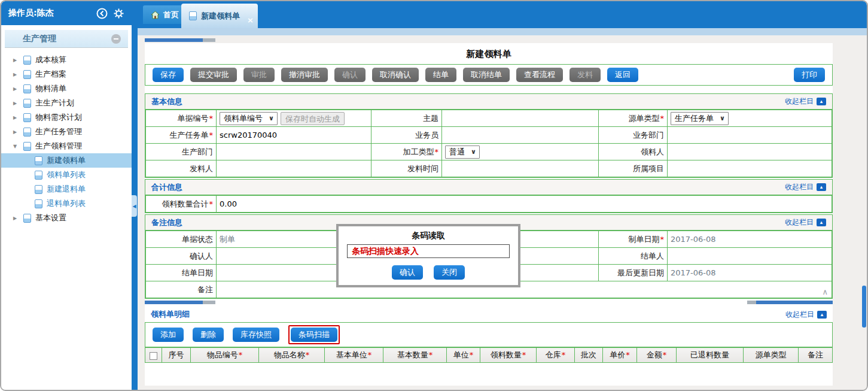 The width and height of the screenshot is (868, 391). I want to click on field-value: scrw20170040, so click(294, 135).